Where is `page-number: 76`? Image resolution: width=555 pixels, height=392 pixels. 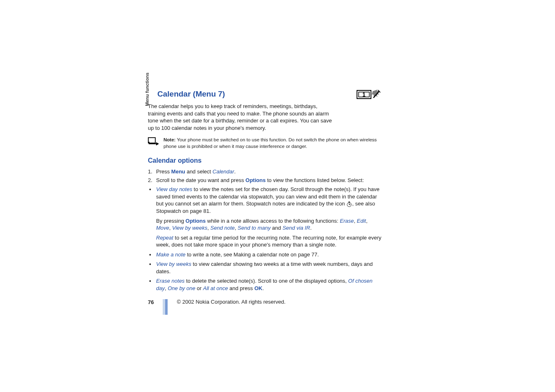
page-number: 76 is located at coordinates (151, 302).